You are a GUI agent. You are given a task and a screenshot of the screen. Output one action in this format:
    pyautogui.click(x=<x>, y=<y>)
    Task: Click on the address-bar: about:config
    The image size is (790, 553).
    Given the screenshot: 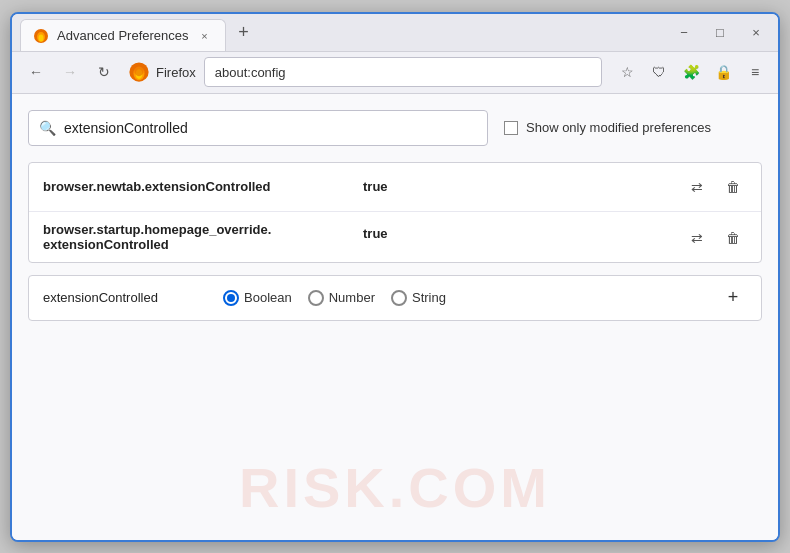 What is the action you would take?
    pyautogui.click(x=403, y=72)
    